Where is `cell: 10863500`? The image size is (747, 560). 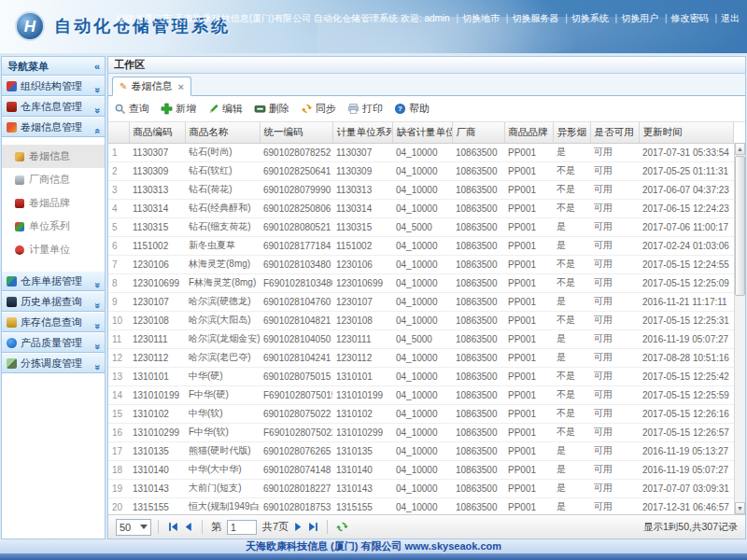 cell: 10863500 is located at coordinates (478, 339).